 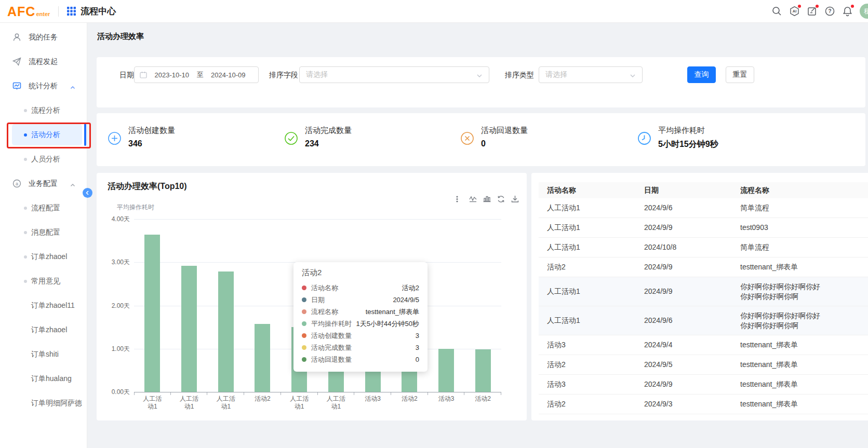 I want to click on more-icon, so click(x=459, y=199).